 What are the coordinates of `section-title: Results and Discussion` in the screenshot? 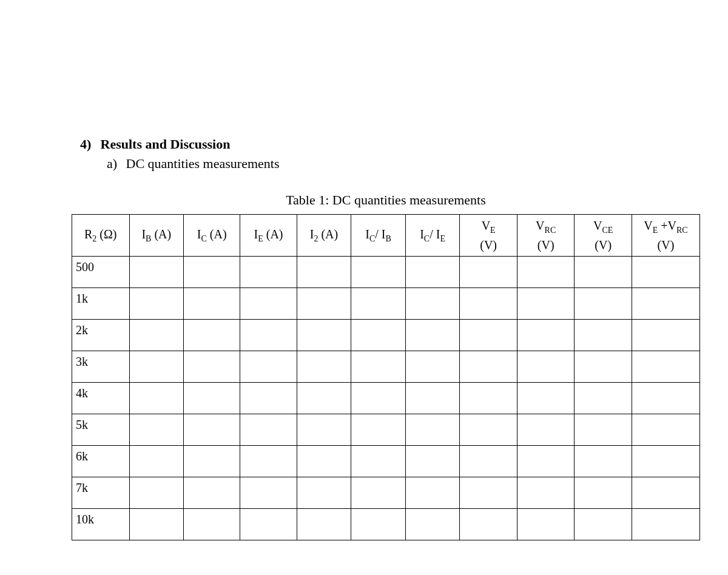 It's located at (166, 144).